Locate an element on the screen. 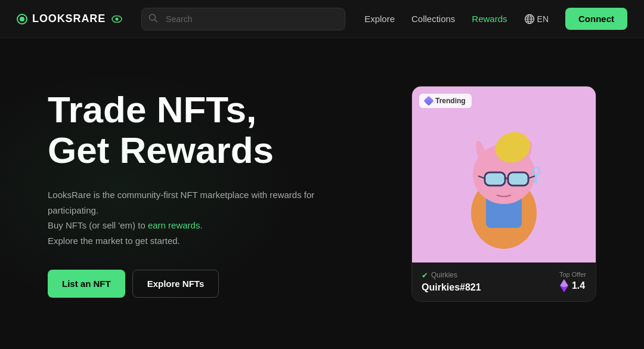 The height and width of the screenshot is (349, 644). logo-text: LOOKSRARE is located at coordinates (69, 19).